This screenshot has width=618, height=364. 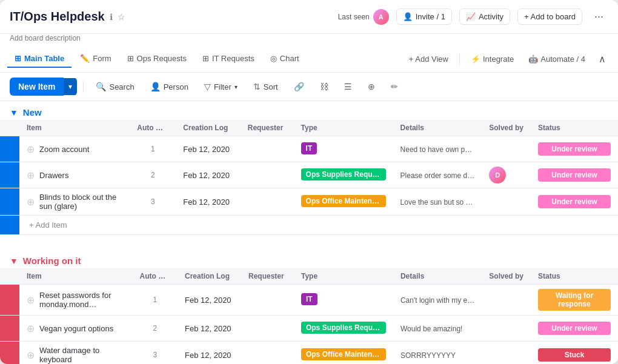 I want to click on row-item-name: Drawers, so click(x=54, y=176).